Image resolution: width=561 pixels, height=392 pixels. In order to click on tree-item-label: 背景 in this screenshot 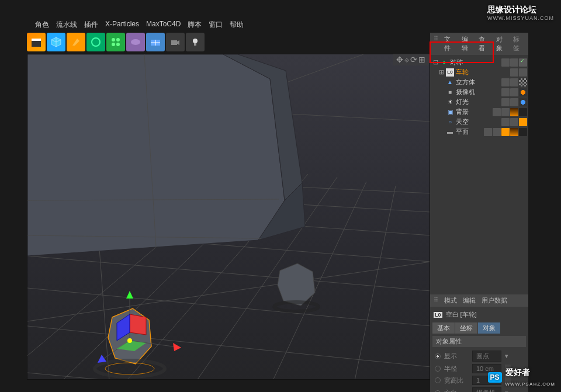, I will do `click(462, 112)`.